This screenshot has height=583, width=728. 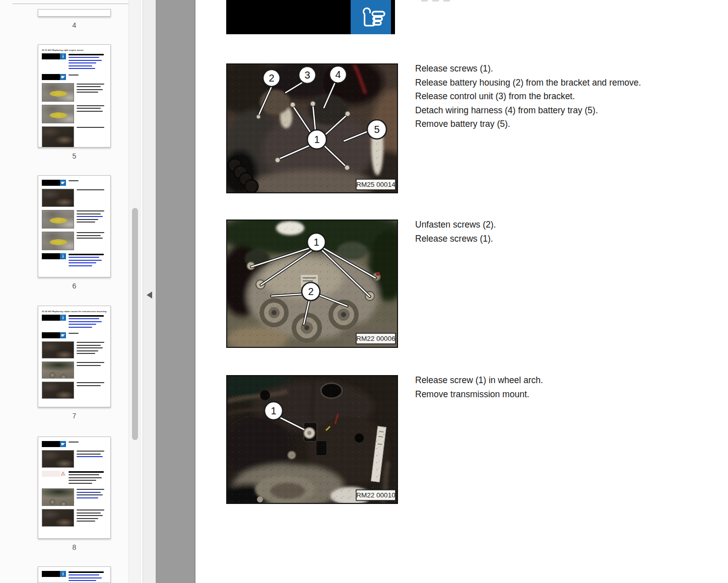 I want to click on instruction-line: Detach wiring harness (4) from battery t…, so click(x=528, y=111).